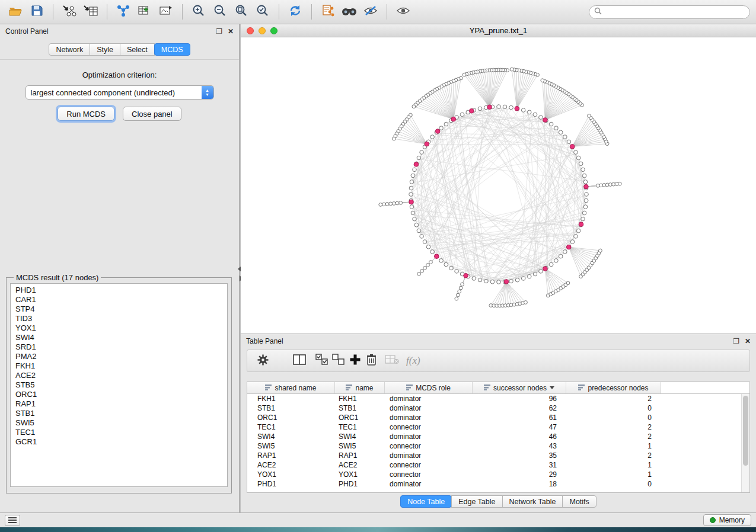 The height and width of the screenshot is (532, 756). What do you see at coordinates (745, 443) in the screenshot?
I see `table-scrollbar` at bounding box center [745, 443].